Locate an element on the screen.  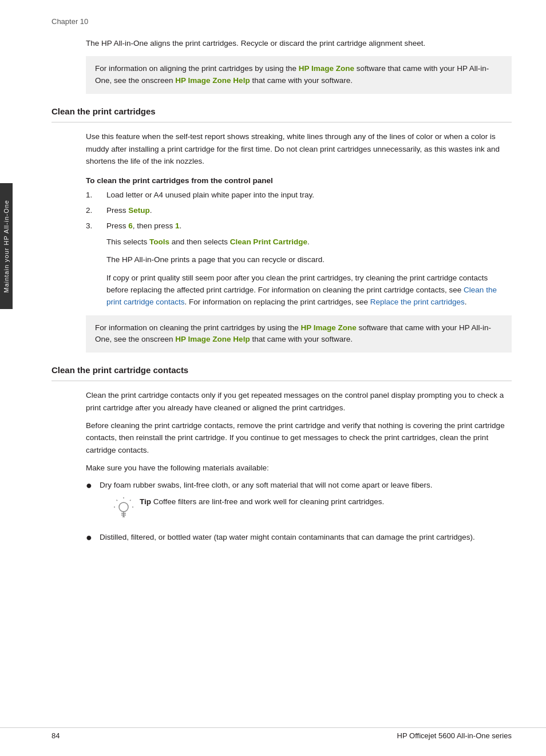
section2-paragraph1: Clean the print cartridge contacts only … is located at coordinates (299, 402).